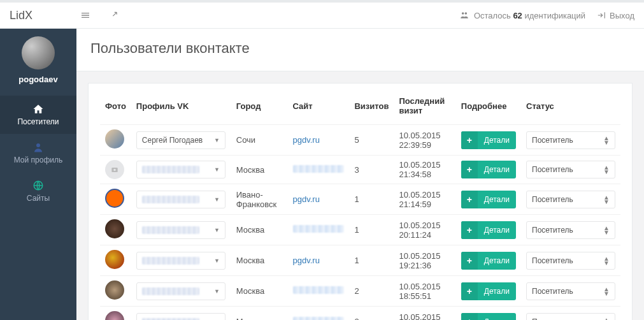 The width and height of the screenshot is (644, 320). Describe the element at coordinates (38, 198) in the screenshot. I see `nav-label: Сайты` at that location.